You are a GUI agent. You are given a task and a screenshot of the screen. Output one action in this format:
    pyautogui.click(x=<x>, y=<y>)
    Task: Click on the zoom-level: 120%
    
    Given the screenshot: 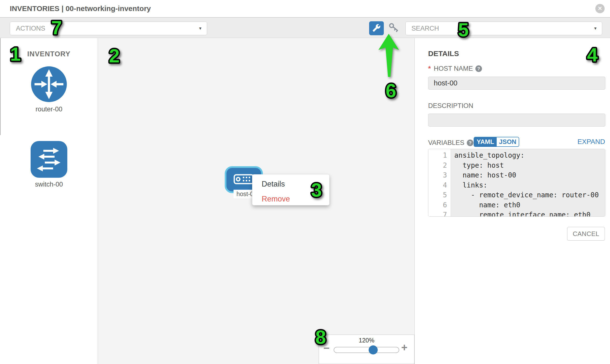 What is the action you would take?
    pyautogui.click(x=366, y=340)
    